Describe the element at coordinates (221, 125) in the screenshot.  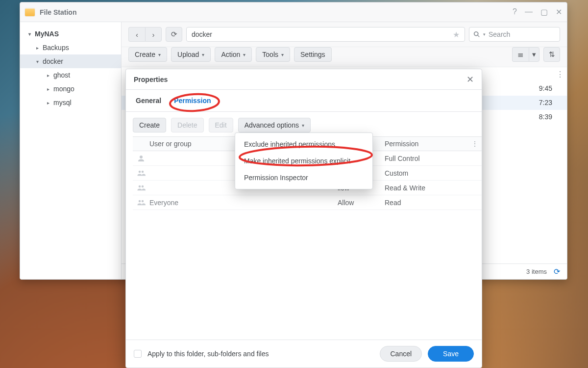
I see `perm-edit-button: Edit` at that location.